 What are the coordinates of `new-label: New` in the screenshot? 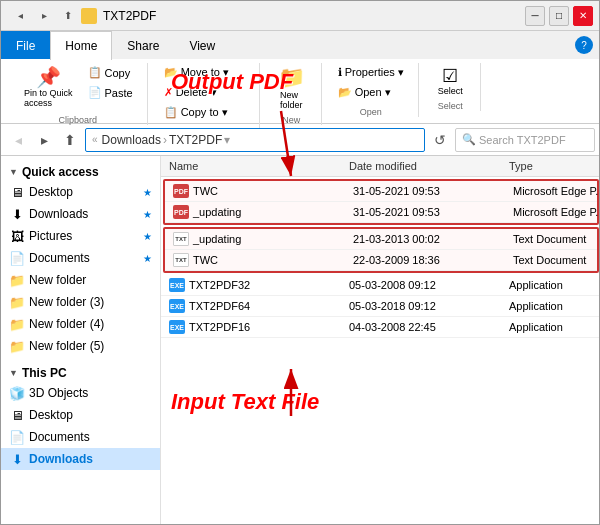 It's located at (291, 120).